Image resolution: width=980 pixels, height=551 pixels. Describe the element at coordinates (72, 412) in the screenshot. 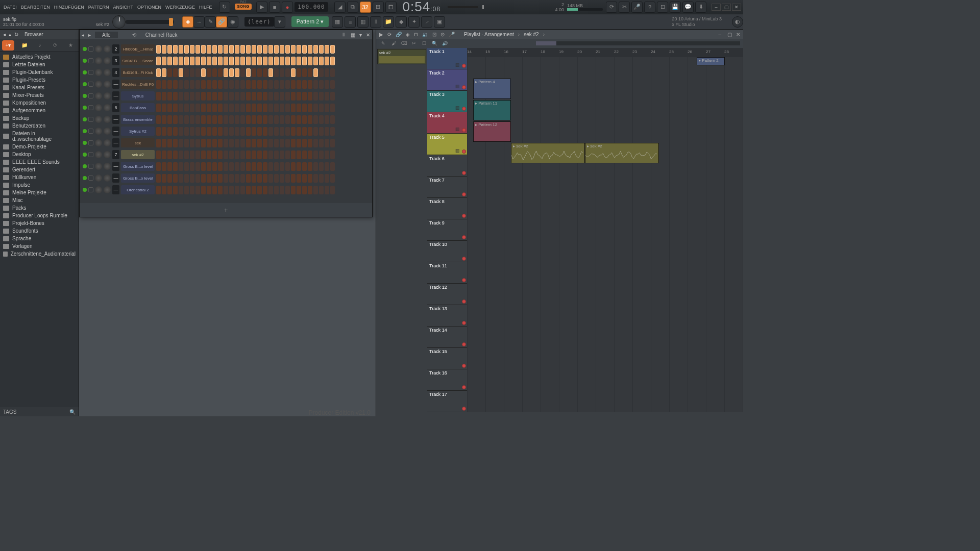

I see `browser-search-icon: 🔍` at that location.